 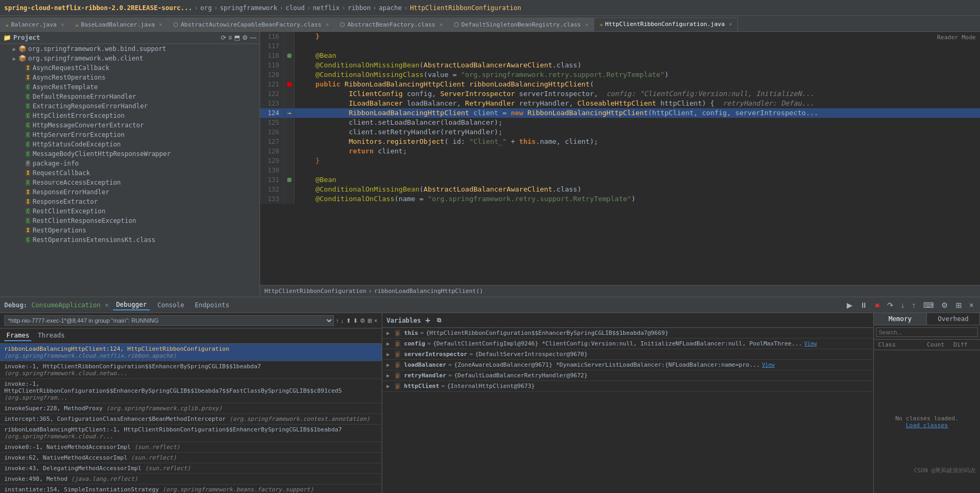 I want to click on var-item-load-balancer: ▶ p loadBalancer = {ZoneAwareLoadBalance…, so click(x=627, y=365).